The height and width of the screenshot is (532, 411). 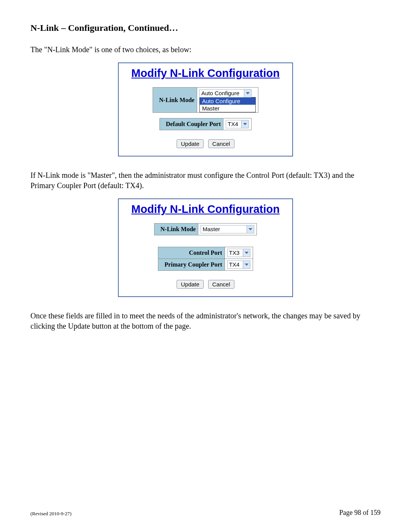 I want to click on default-coupler-row: Default Coupler Port TX4, so click(x=206, y=124).